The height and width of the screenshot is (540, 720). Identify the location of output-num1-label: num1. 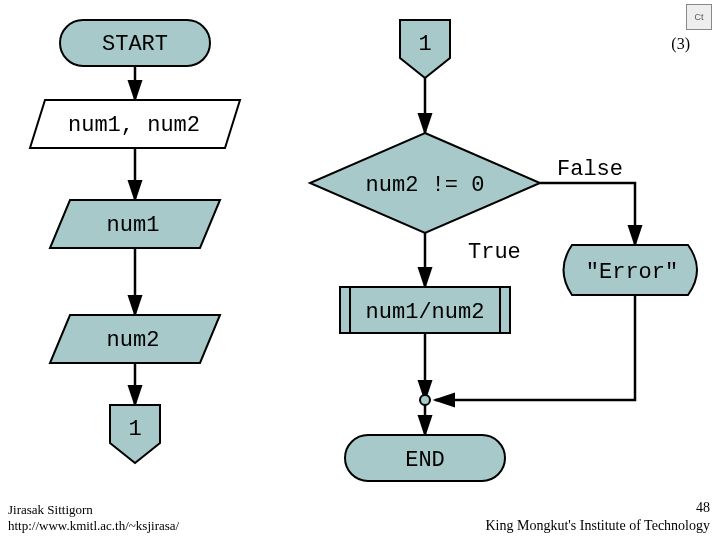
(134, 226).